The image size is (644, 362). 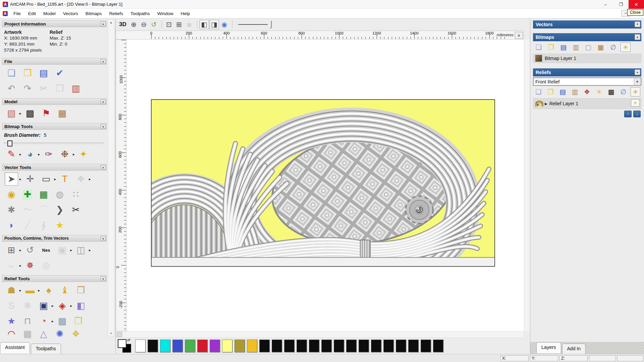 I want to click on smart-engraving-icon: S, so click(x=11, y=306).